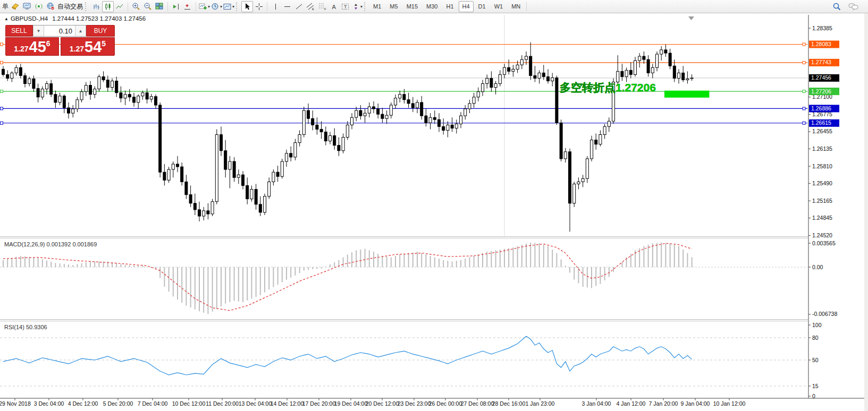 The height and width of the screenshot is (411, 868). I want to click on time-tick-label: 11 Dec 20:00, so click(222, 404).